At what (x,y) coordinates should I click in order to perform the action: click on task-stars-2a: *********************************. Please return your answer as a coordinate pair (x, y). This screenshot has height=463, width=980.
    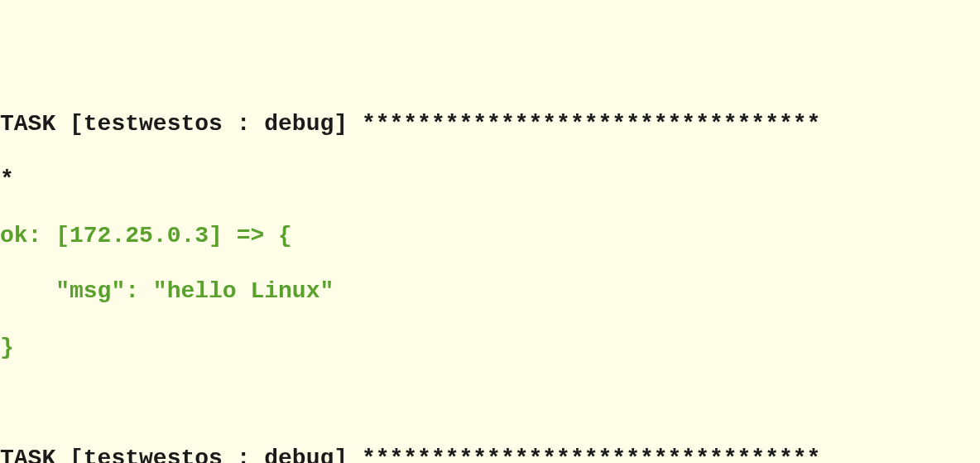
    Looking at the image, I should click on (591, 454).